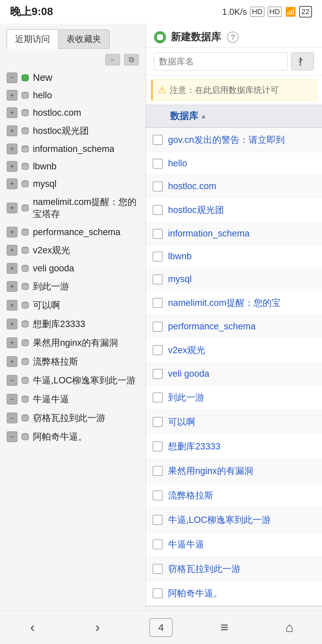 The width and height of the screenshot is (322, 644). Describe the element at coordinates (75, 95) in the screenshot. I see `tree-item-hello: + hello` at that location.